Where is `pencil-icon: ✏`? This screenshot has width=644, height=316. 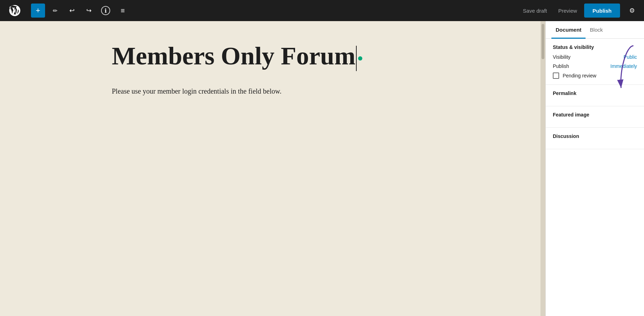
pencil-icon: ✏ is located at coordinates (55, 11).